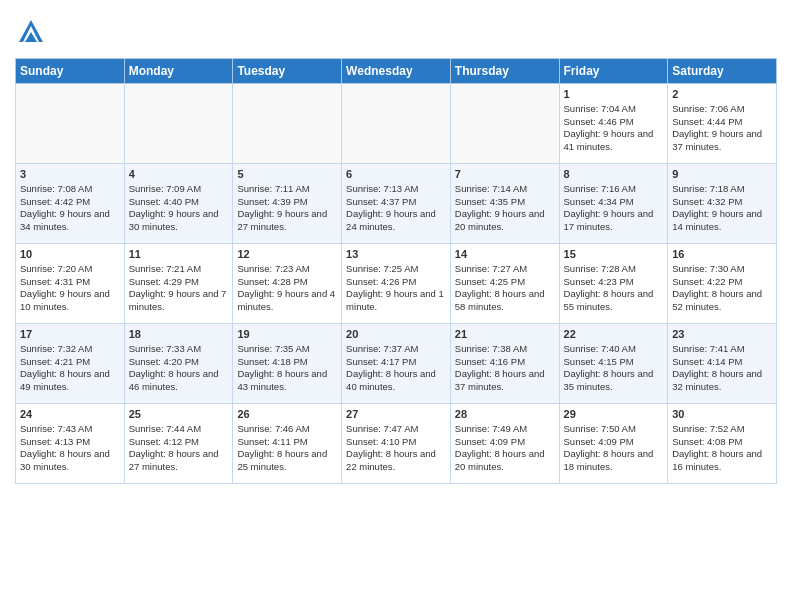  I want to click on sunset-text: Sunset: 4:29 PM, so click(164, 282).